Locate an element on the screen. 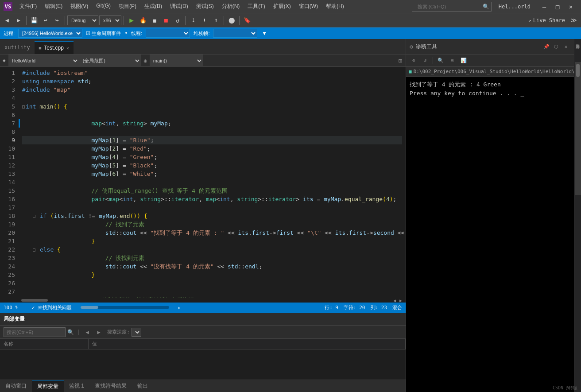 The height and width of the screenshot is (392, 581). breakpoint-btn: ⬤ is located at coordinates (232, 20).